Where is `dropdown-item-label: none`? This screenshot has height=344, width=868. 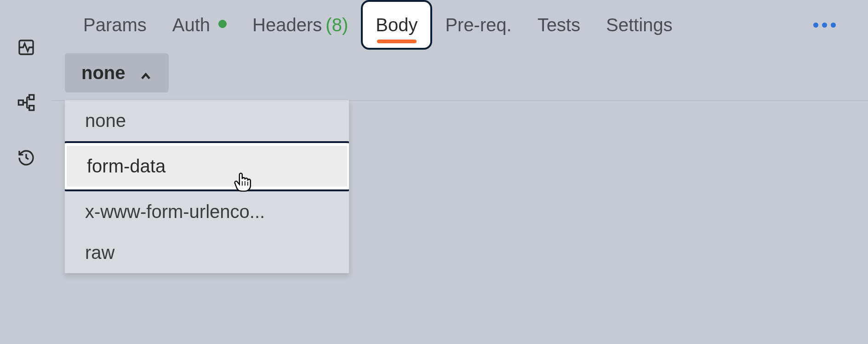
dropdown-item-label: none is located at coordinates (106, 120).